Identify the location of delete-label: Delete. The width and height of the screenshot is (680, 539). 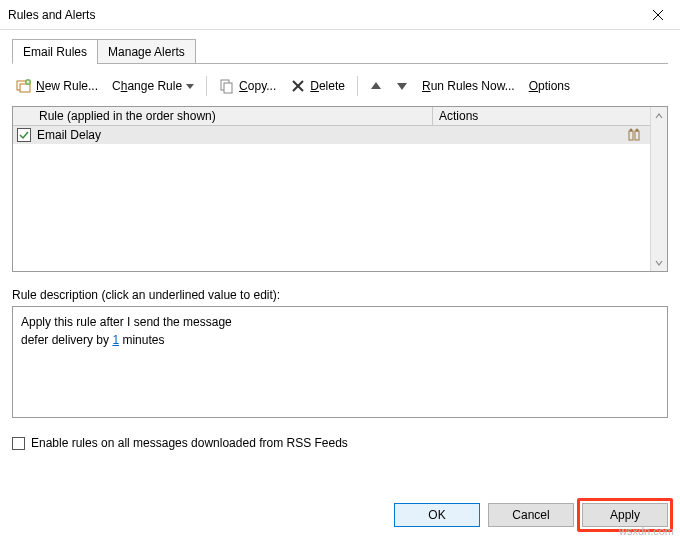
(328, 86).